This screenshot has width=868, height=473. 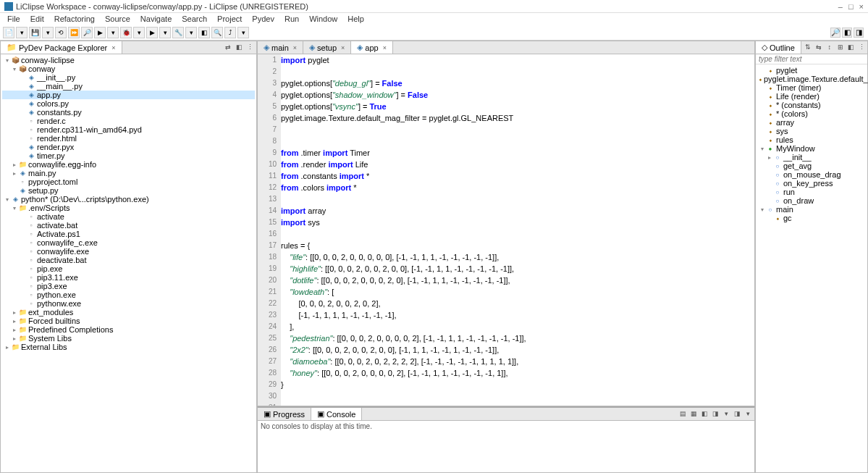 I want to click on tree-item: ▫conwaylife_c.exe, so click(x=129, y=243).